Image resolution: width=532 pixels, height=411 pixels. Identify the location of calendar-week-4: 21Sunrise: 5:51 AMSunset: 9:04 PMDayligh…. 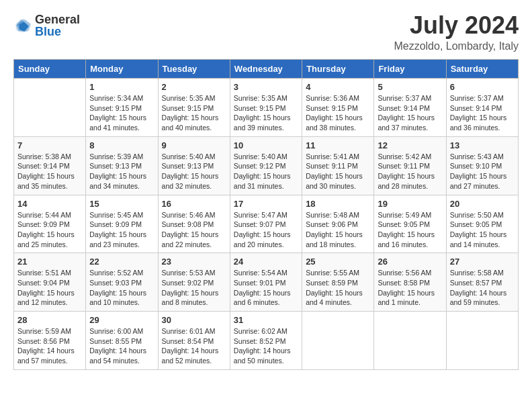
(266, 282).